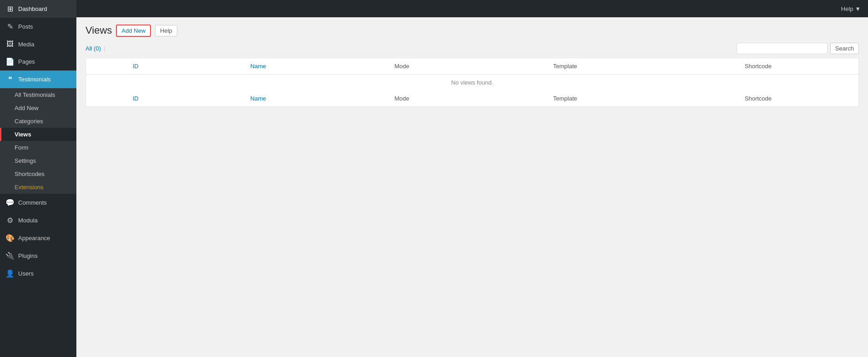 This screenshot has width=868, height=357. What do you see at coordinates (38, 178) in the screenshot?
I see `sidebar: ⊞ Dashboard ✎ Posts 🖼 Media 📄 Pages ❝ Te…` at bounding box center [38, 178].